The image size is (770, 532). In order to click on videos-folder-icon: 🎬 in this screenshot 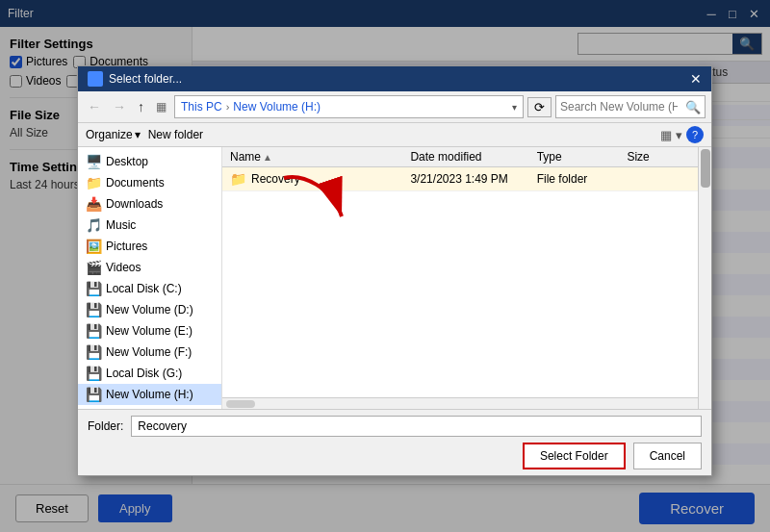, I will do `click(93, 267)`.